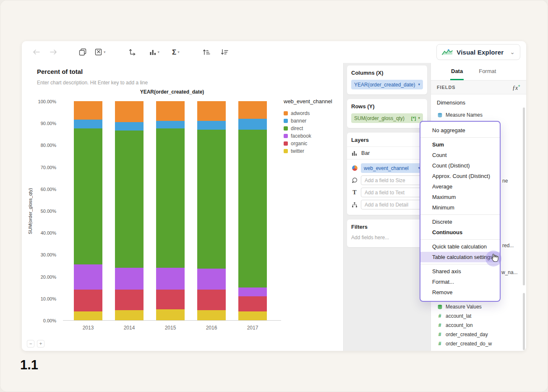  What do you see at coordinates (41, 344) in the screenshot?
I see `zoom-in-button: +` at bounding box center [41, 344].